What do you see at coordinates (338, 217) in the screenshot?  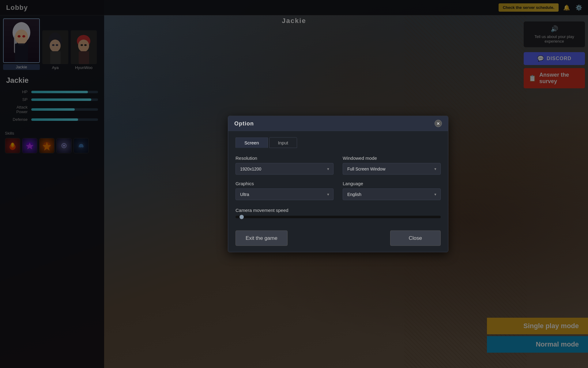 I see `camera-slider-track` at bounding box center [338, 217].